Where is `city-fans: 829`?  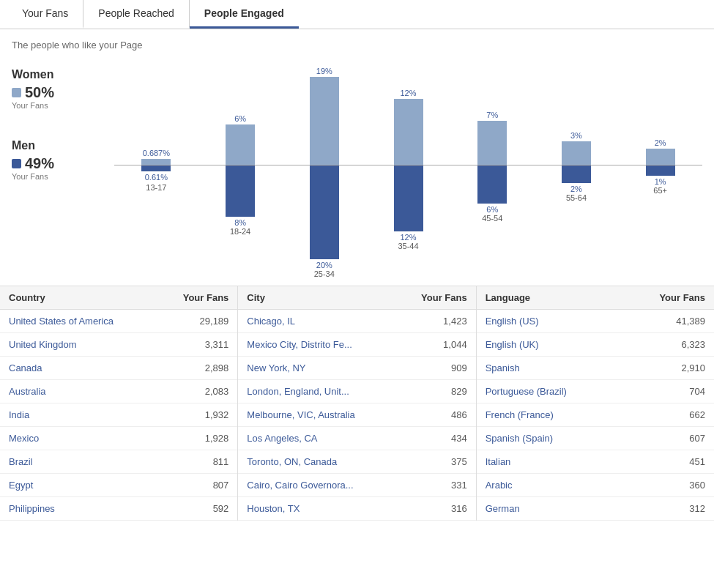
city-fans: 829 is located at coordinates (436, 392).